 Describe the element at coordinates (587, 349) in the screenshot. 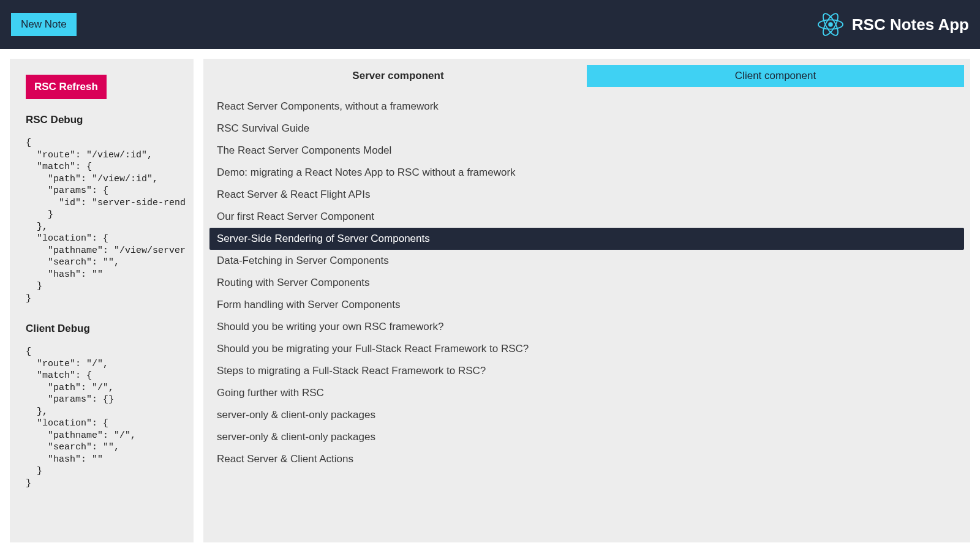

I see `note-item: Should you be migrating your Full-Stack …` at that location.